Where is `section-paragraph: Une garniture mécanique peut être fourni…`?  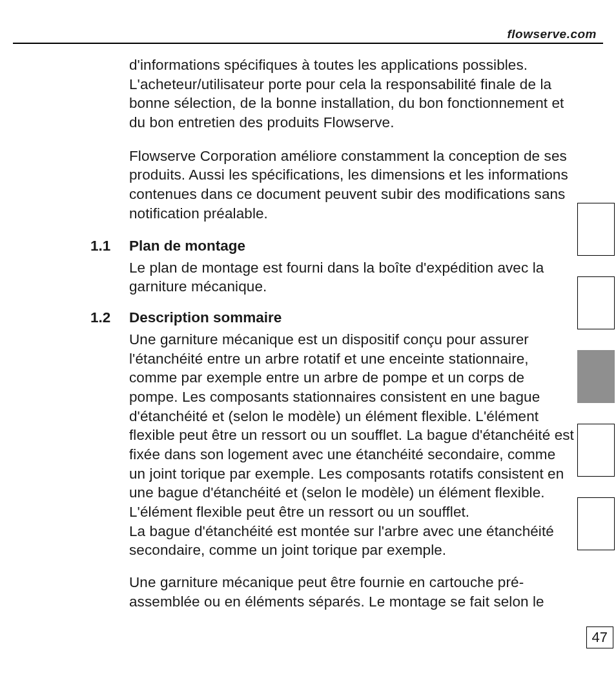
section-paragraph: Une garniture mécanique peut être fourni… is located at coordinates (352, 592).